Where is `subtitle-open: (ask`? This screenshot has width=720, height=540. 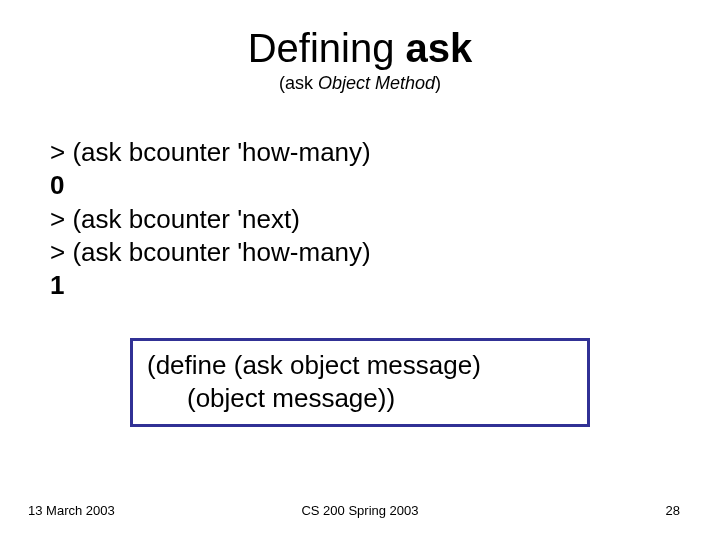 subtitle-open: (ask is located at coordinates (298, 83).